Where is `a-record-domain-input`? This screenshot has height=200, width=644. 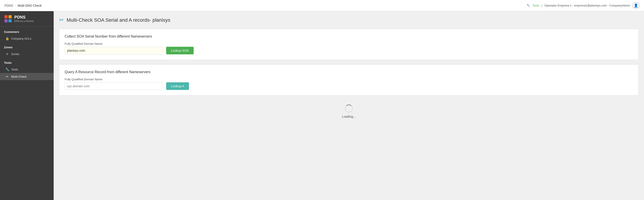
a-record-domain-input is located at coordinates (114, 86).